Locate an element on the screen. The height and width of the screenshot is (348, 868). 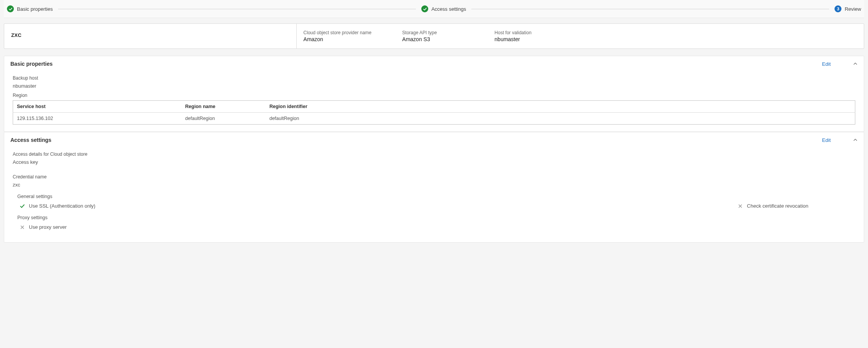
step-label: Review is located at coordinates (853, 9).